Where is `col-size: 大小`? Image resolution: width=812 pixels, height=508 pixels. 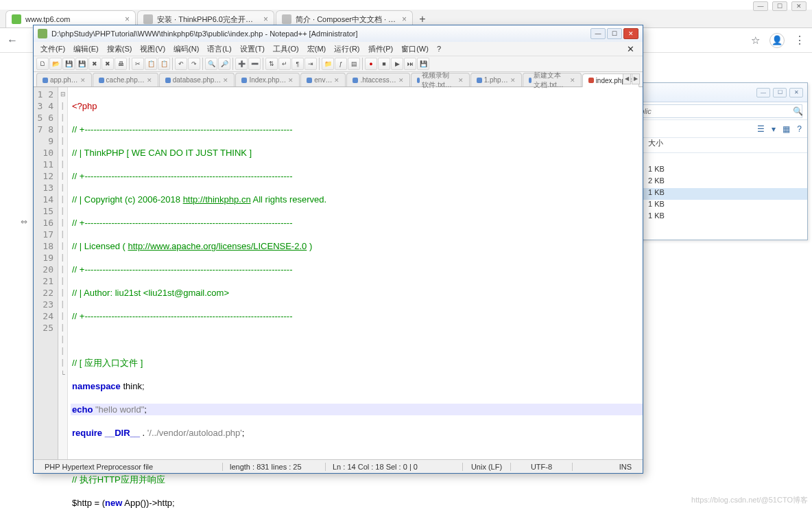 col-size: 大小 is located at coordinates (726, 146).